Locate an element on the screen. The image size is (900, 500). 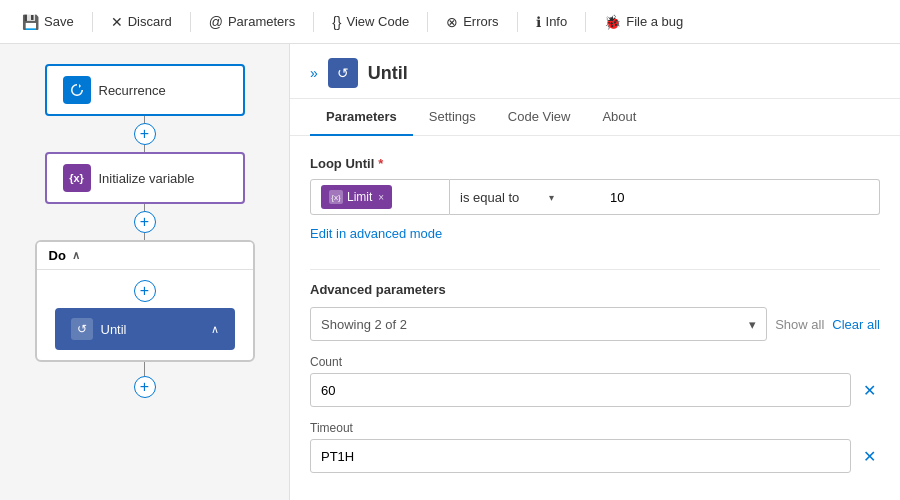
required-indicator: * is located at coordinates (380, 164).